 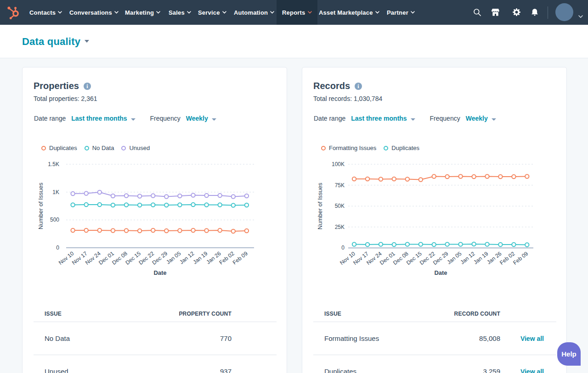 What do you see at coordinates (53, 164) in the screenshot?
I see `svg-text: 1.5K` at bounding box center [53, 164].